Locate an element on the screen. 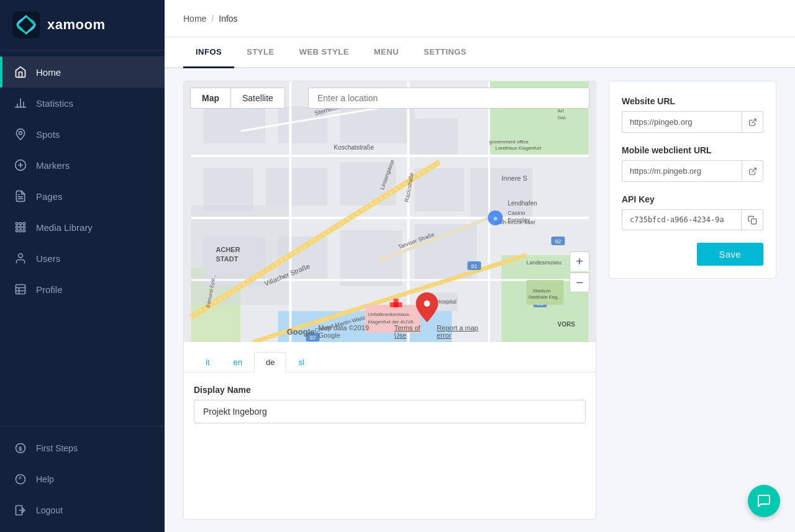 The image size is (795, 532). sidebar-item-users: Users is located at coordinates (82, 258).